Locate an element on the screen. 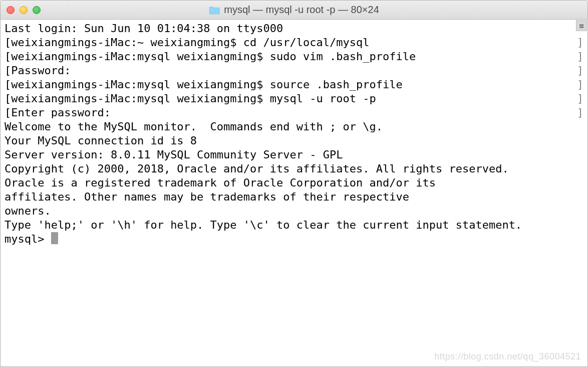 The height and width of the screenshot is (367, 588). line-text: owners. is located at coordinates (28, 211).